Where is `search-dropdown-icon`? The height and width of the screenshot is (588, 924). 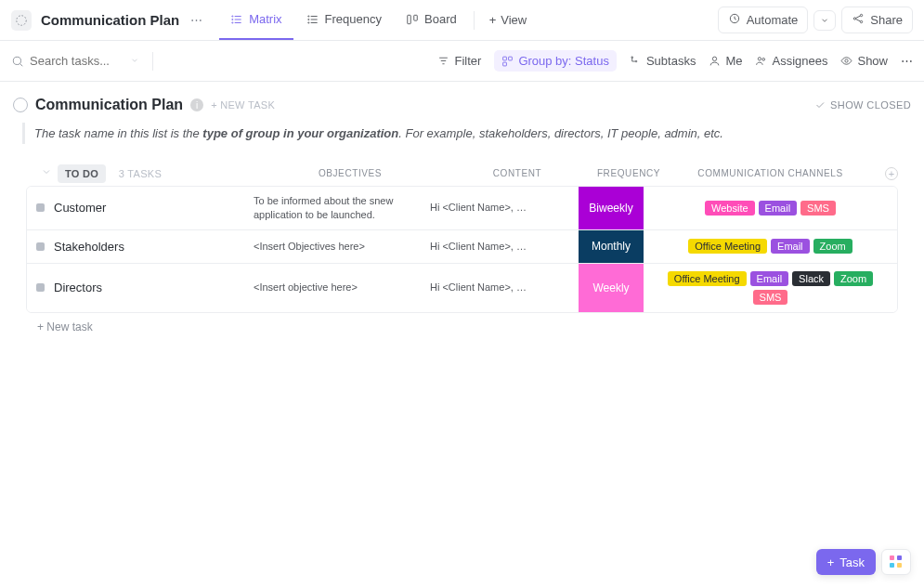 search-dropdown-icon is located at coordinates (135, 61).